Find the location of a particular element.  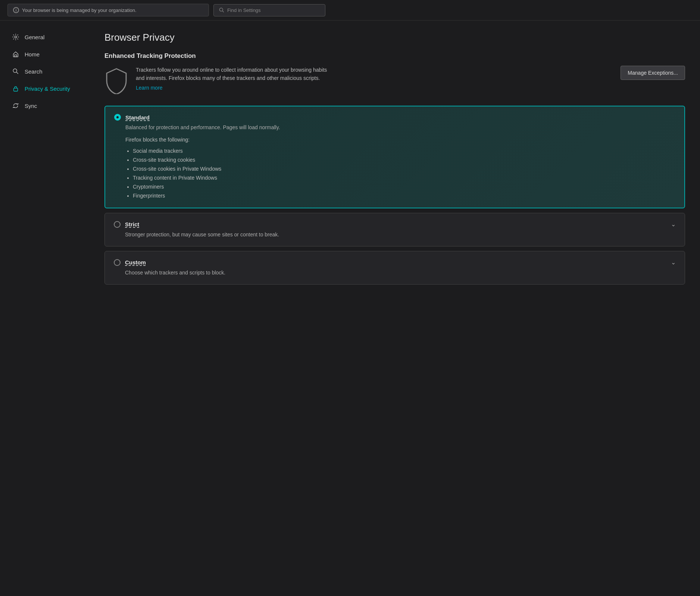

radio-strict is located at coordinates (117, 224).